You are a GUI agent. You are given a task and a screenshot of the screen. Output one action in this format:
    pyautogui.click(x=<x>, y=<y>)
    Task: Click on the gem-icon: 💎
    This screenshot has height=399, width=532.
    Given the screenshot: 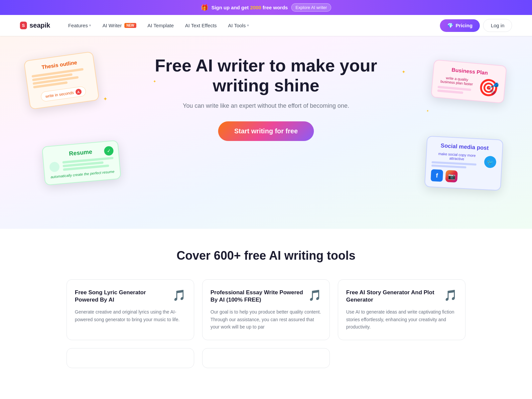 What is the action you would take?
    pyautogui.click(x=450, y=26)
    